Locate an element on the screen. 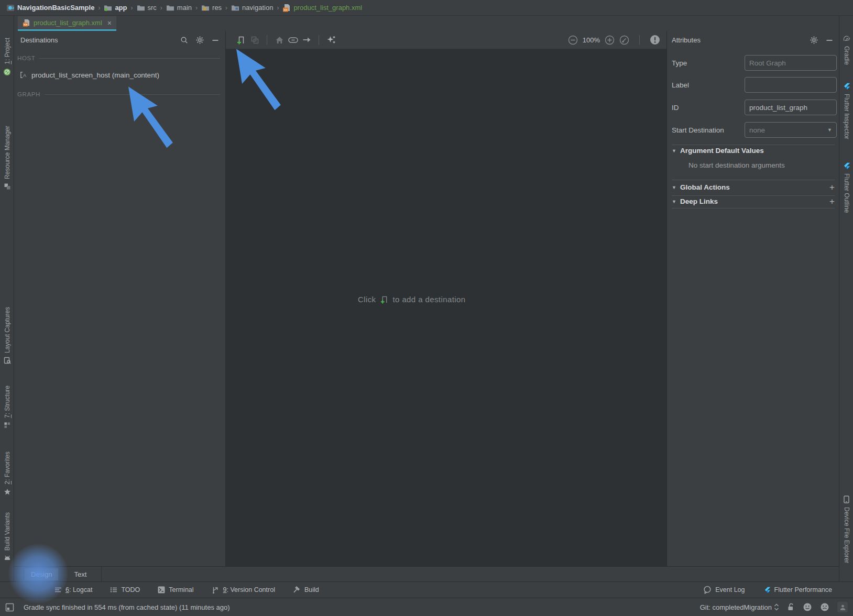 This screenshot has width=853, height=616. tool-window-label: 7: Structure is located at coordinates (7, 402).